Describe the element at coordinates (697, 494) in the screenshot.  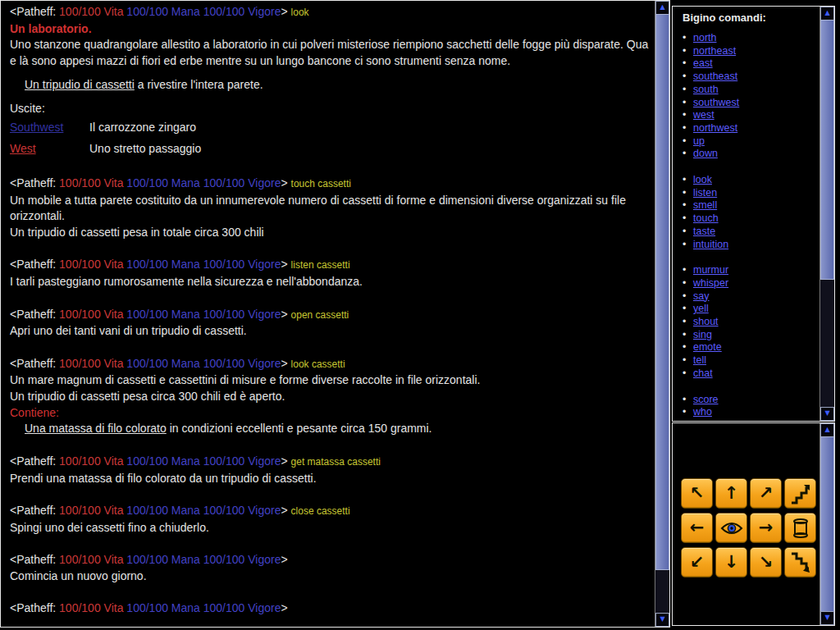
I see `arrow-northwest-icon: ↖` at that location.